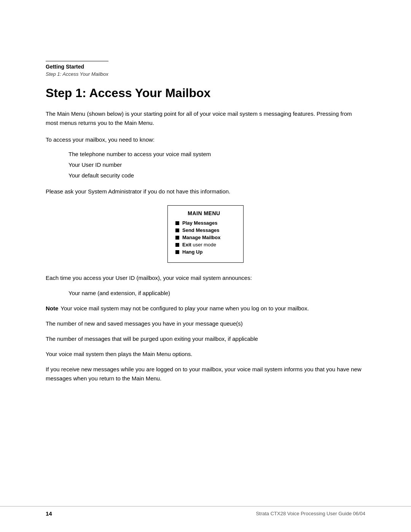 The image size is (411, 532). What do you see at coordinates (204, 230) in the screenshot?
I see `menu-item-send: Send Messages` at bounding box center [204, 230].